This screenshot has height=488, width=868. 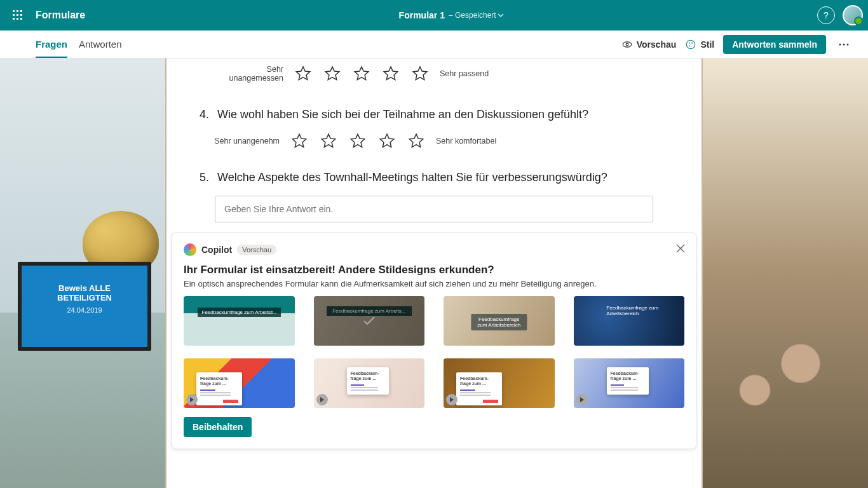 What do you see at coordinates (826, 15) in the screenshot?
I see `help-icon: ?` at bounding box center [826, 15].